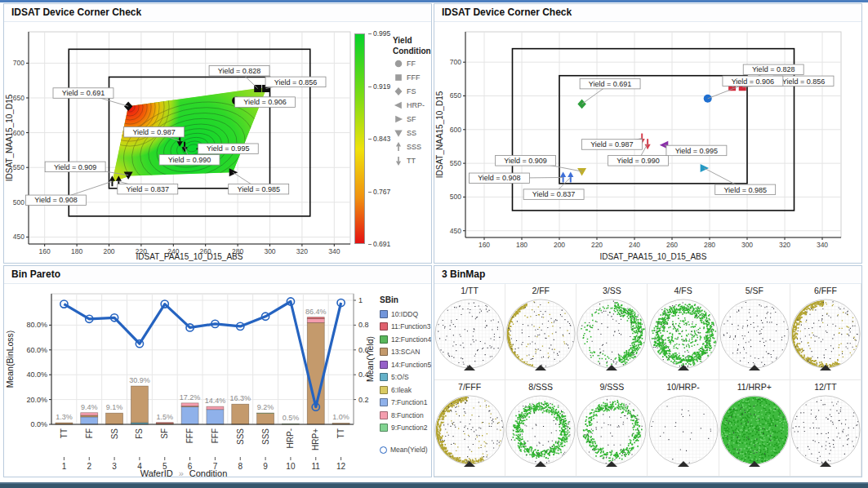  I want to click on binmap-cell: 1/TT, so click(470, 332).